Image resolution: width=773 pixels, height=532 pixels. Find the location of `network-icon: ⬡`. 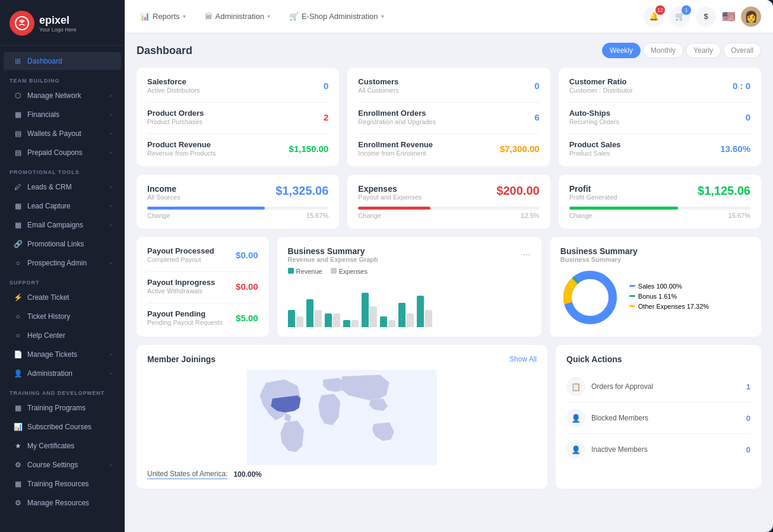

network-icon: ⬡ is located at coordinates (18, 96).